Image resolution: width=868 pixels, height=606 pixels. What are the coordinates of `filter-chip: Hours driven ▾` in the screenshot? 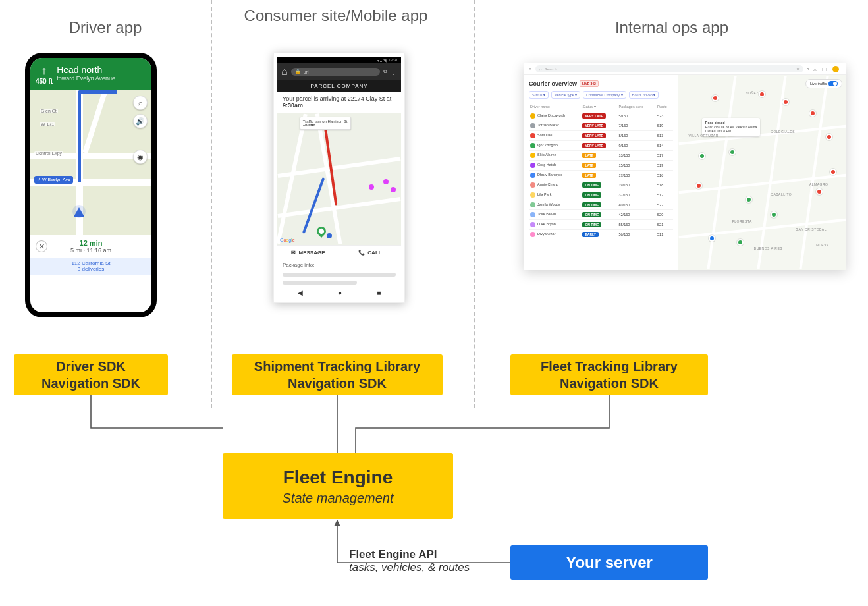 It's located at (644, 95).